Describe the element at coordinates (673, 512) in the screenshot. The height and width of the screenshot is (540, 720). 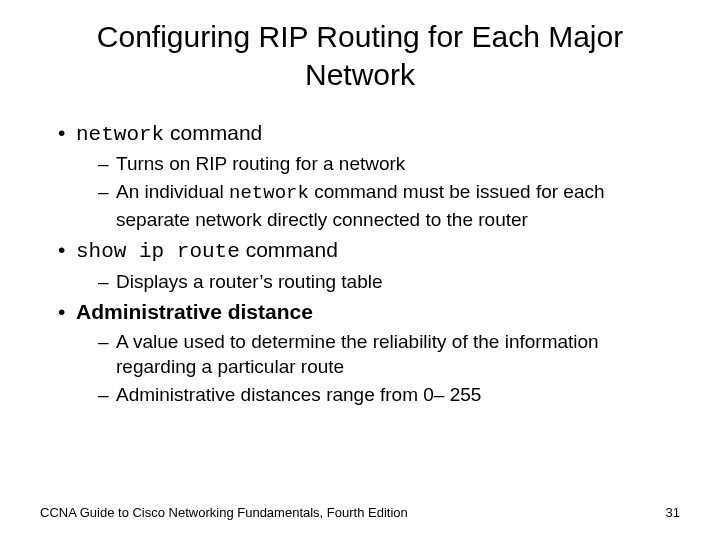
I see `page-number: 31` at that location.